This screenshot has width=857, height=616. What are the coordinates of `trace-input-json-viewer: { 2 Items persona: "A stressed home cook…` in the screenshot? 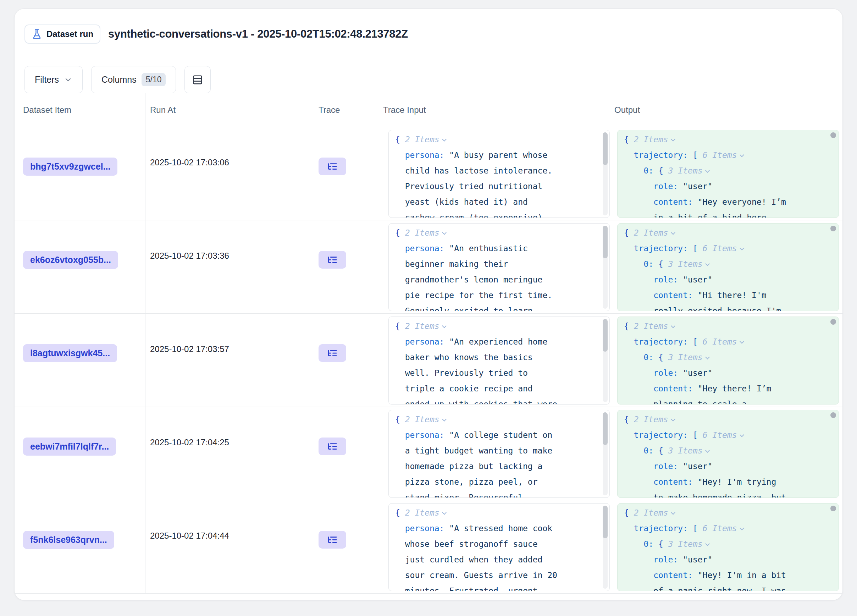 It's located at (499, 547).